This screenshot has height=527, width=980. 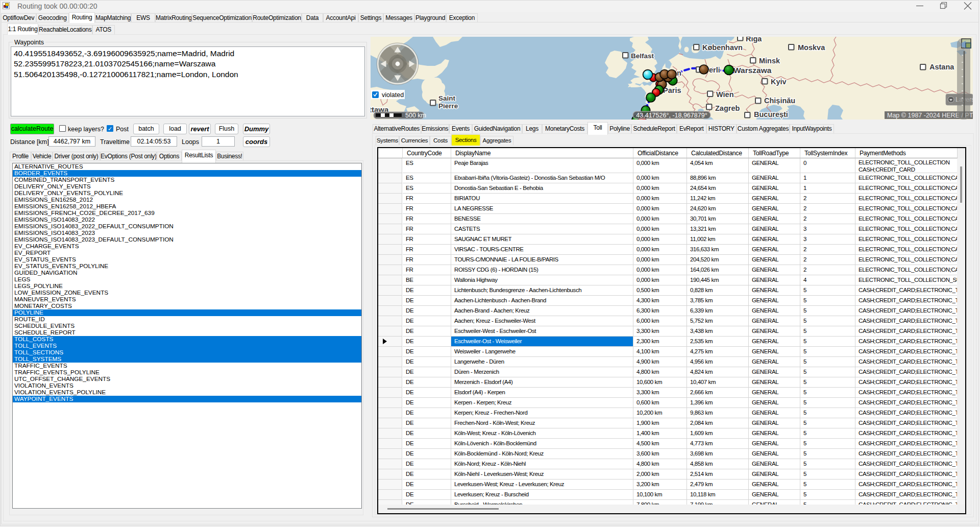 What do you see at coordinates (727, 108) in the screenshot?
I see `svg-text: Zagreb` at bounding box center [727, 108].